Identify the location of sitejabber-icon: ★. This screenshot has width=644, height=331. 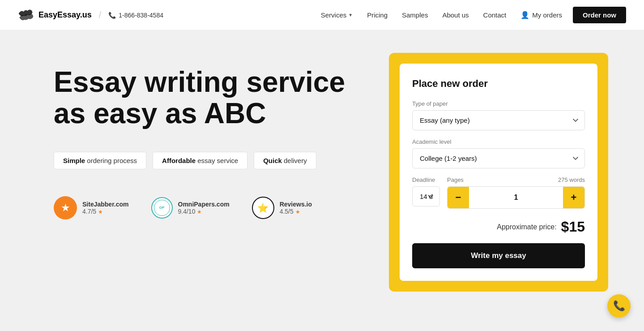
(65, 208).